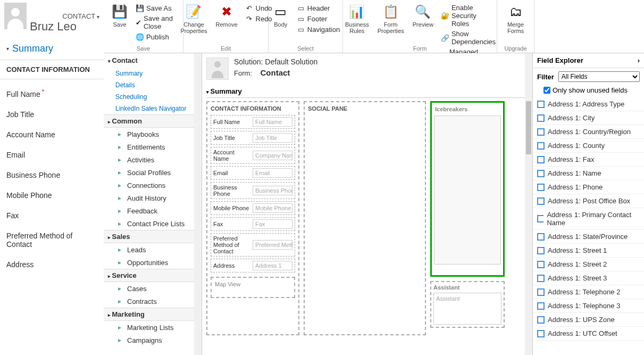  I want to click on body-button: ▭Body, so click(281, 18).